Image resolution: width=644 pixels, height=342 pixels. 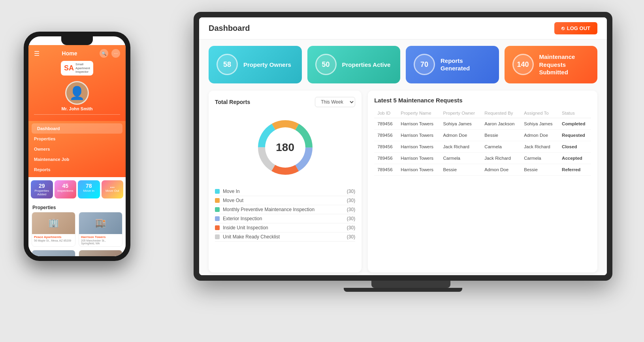 I want to click on table-row: 789456 Harrison Towers Carmela Jack Rich…, so click(x=483, y=158).